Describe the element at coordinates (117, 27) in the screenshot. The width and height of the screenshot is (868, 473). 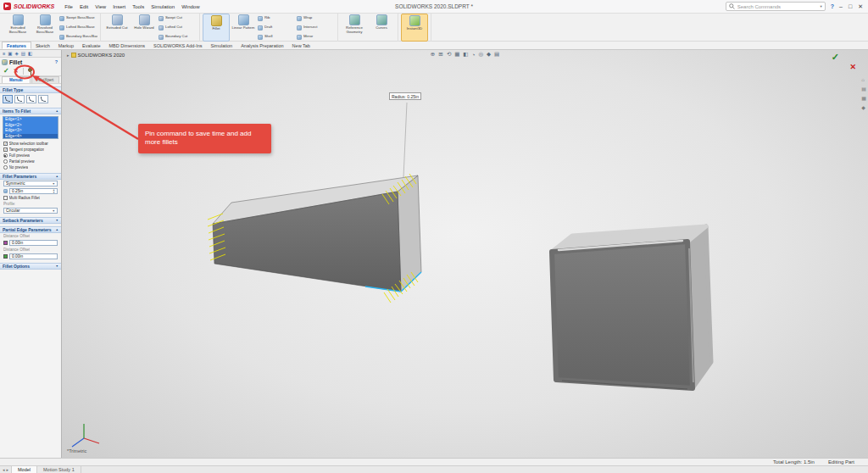
I see `ribbon-button: Extruded Cut` at that location.